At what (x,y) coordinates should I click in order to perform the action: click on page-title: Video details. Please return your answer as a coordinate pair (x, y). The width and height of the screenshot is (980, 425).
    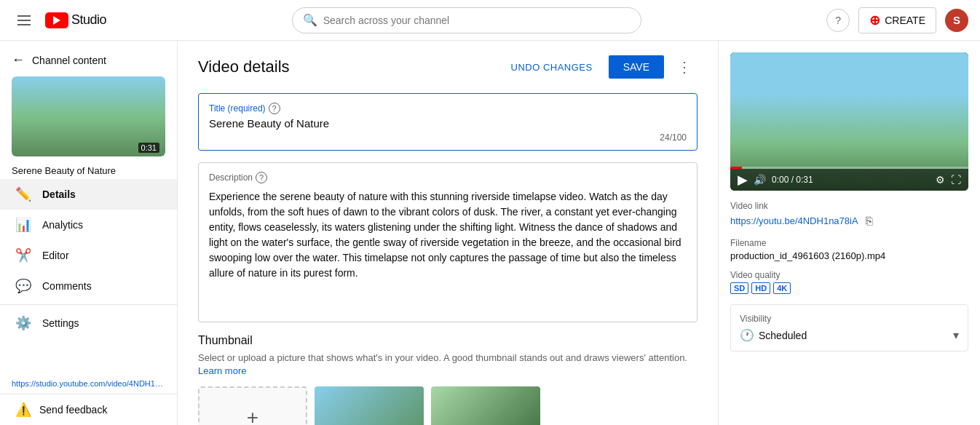
    Looking at the image, I should click on (244, 67).